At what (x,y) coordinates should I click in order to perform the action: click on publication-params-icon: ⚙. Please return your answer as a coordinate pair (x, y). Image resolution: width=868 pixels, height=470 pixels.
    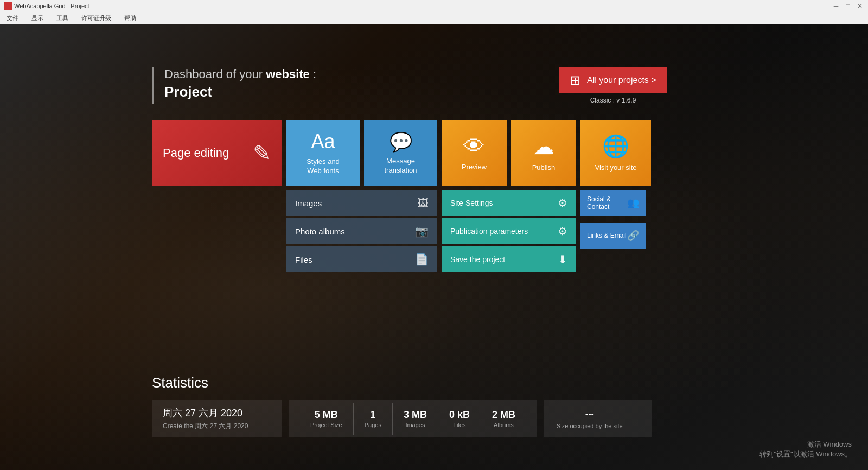
    Looking at the image, I should click on (563, 231).